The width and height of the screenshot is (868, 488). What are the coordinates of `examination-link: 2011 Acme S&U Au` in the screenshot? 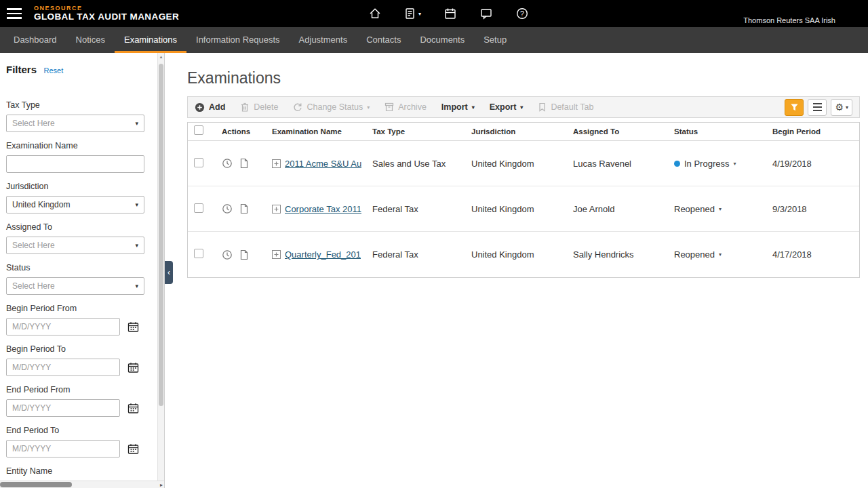 It's located at (323, 164).